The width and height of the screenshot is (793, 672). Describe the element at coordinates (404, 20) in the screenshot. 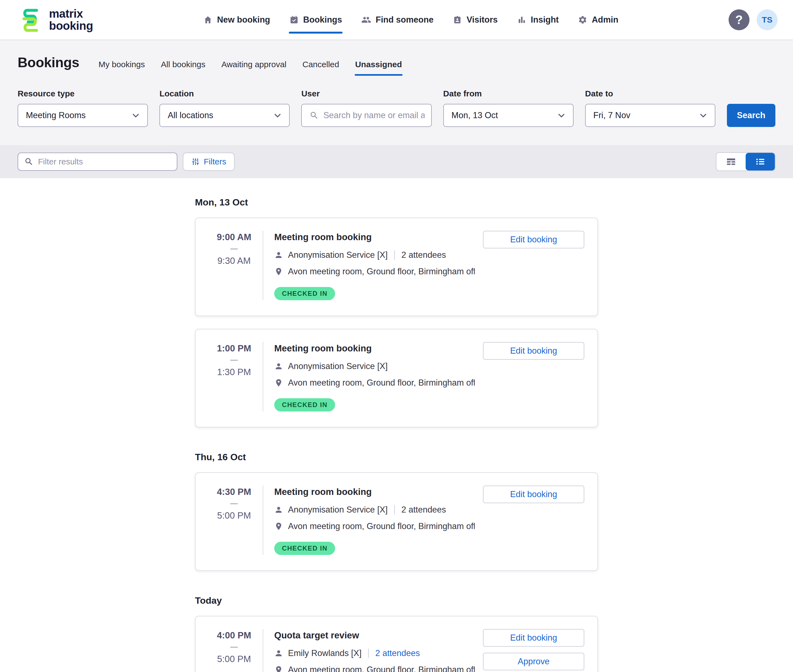

I see `nav-item-label: Find someone` at that location.